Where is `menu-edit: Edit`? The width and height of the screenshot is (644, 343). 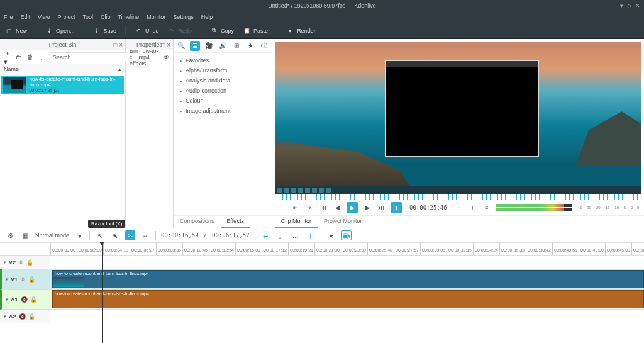
menu-edit: Edit is located at coordinates (26, 17).